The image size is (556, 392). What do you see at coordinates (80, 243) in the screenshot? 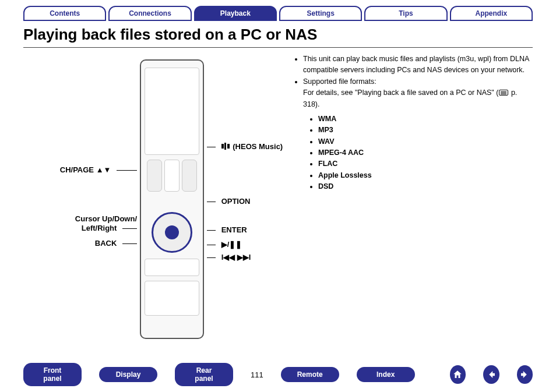
I see `callout-back: BACK` at bounding box center [80, 243].